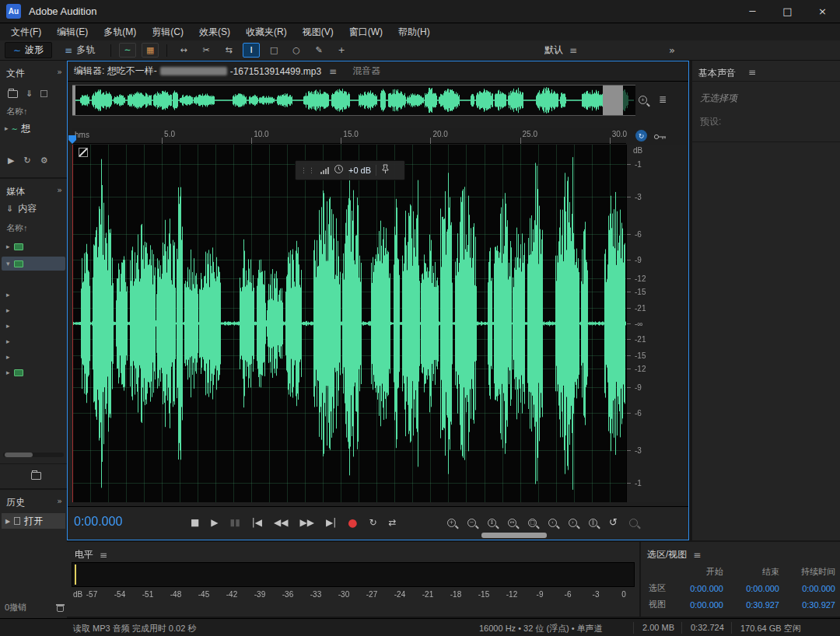 The image size is (840, 636). I want to click on workspace-switcher: 默认 ≡, so click(561, 50).